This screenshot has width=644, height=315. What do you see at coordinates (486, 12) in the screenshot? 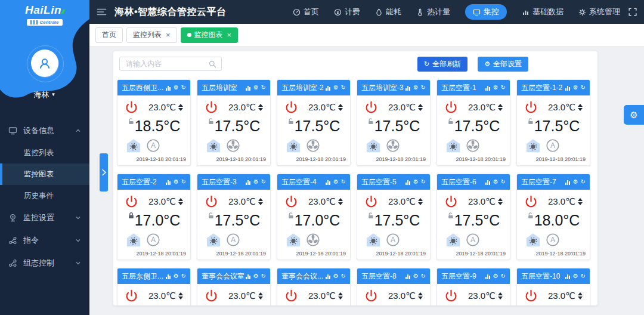
I see `nav-item-central-control: 集控` at bounding box center [486, 12].